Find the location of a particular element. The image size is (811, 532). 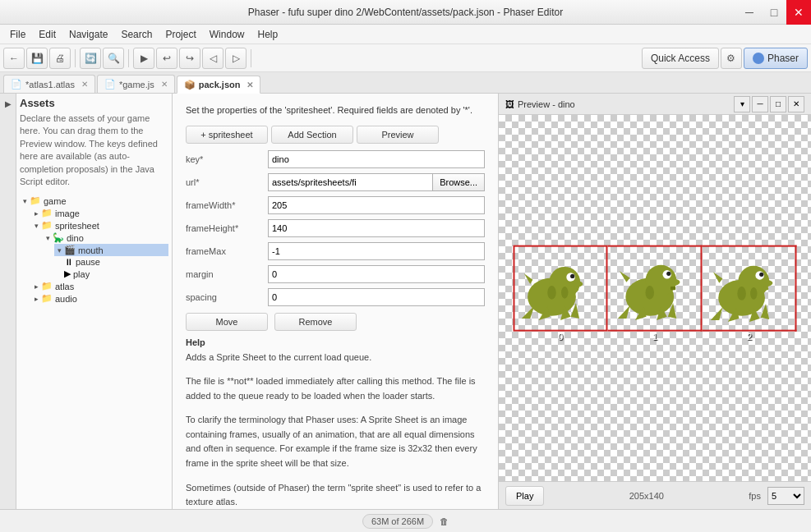

preview-maximize-btn: □ is located at coordinates (778, 104).